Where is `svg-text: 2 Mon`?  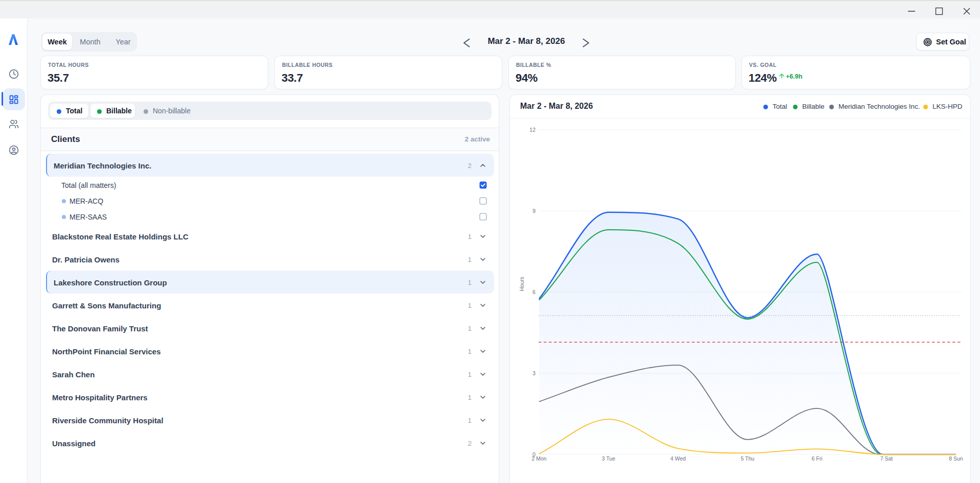
svg-text: 2 Mon is located at coordinates (539, 458).